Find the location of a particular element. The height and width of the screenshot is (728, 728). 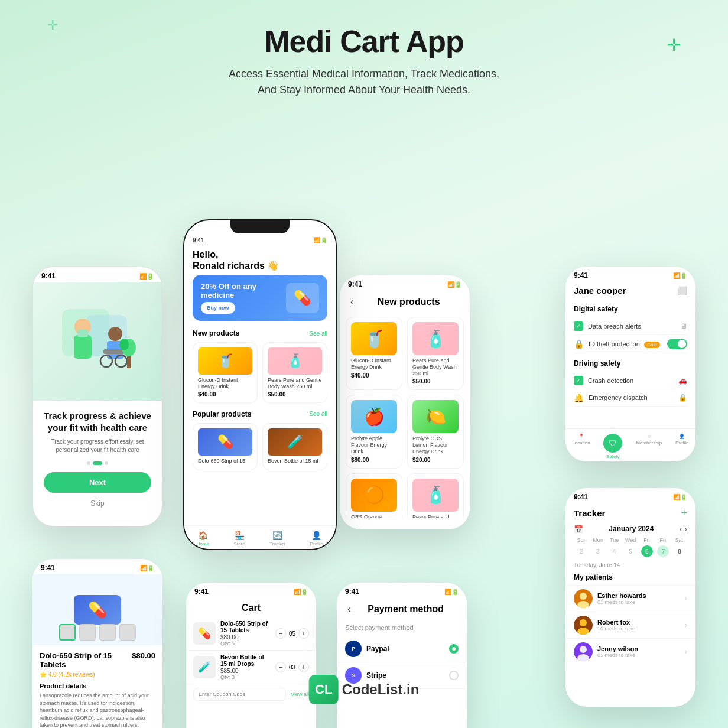

skip-button: Skip is located at coordinates (98, 503).